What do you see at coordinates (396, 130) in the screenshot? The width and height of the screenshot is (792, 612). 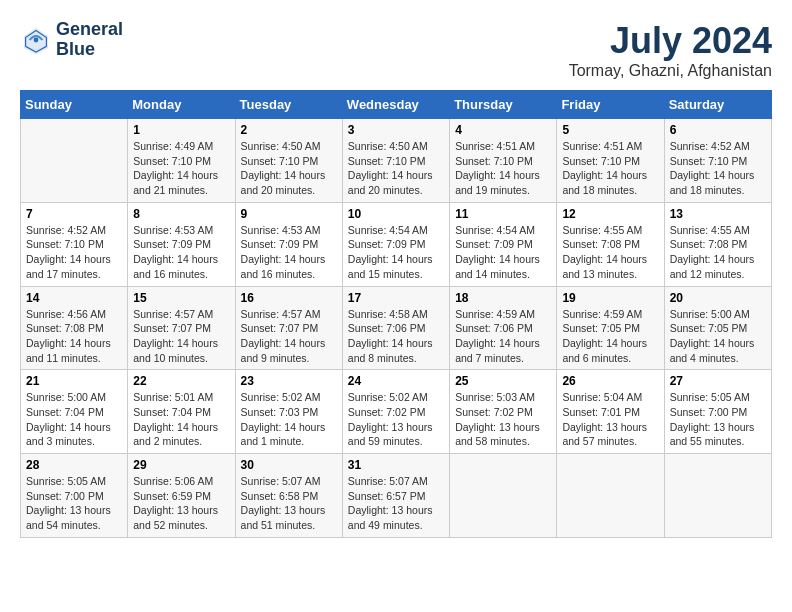 I see `day-number: 3` at bounding box center [396, 130].